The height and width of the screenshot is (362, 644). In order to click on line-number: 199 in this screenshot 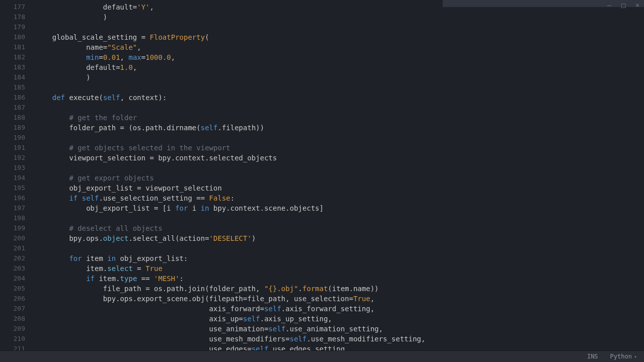, I will do `click(13, 228)`.